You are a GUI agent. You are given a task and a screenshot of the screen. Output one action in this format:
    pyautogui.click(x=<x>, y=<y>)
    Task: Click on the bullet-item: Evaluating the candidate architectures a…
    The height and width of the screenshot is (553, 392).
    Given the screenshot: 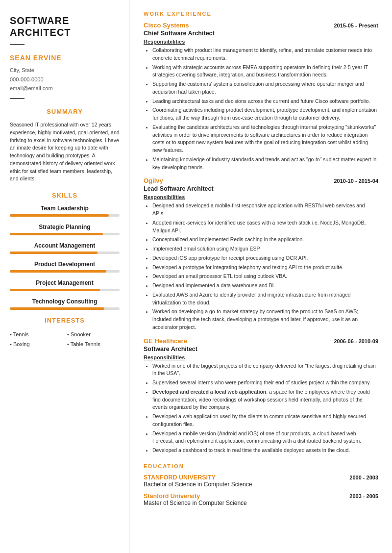 What is the action you would take?
    pyautogui.click(x=266, y=139)
    